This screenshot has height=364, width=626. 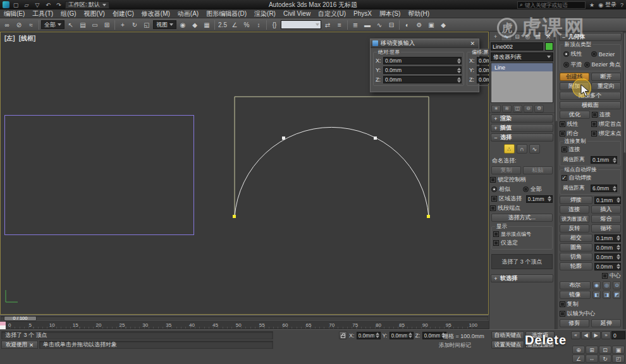 I want to click on fillet-button: 圆角, so click(x=577, y=248).